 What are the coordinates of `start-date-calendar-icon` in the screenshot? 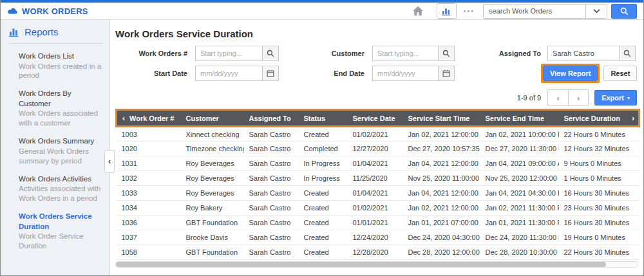 It's located at (270, 73).